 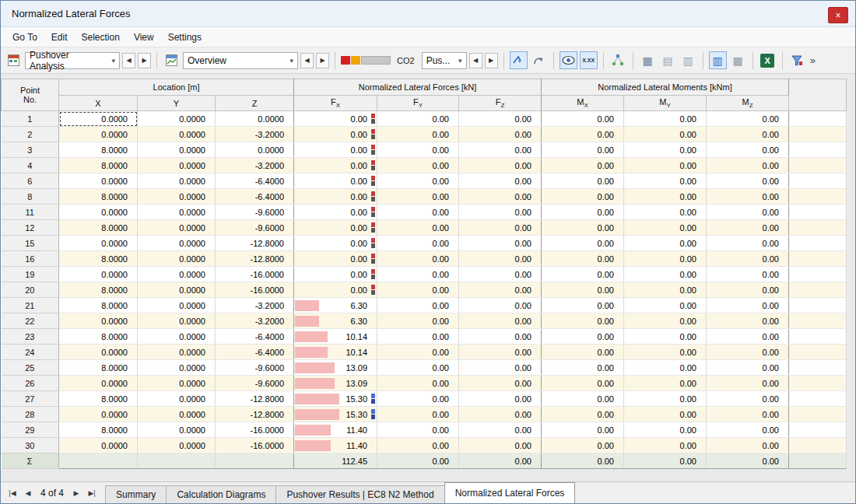 I want to click on row-number: 23, so click(x=30, y=337).